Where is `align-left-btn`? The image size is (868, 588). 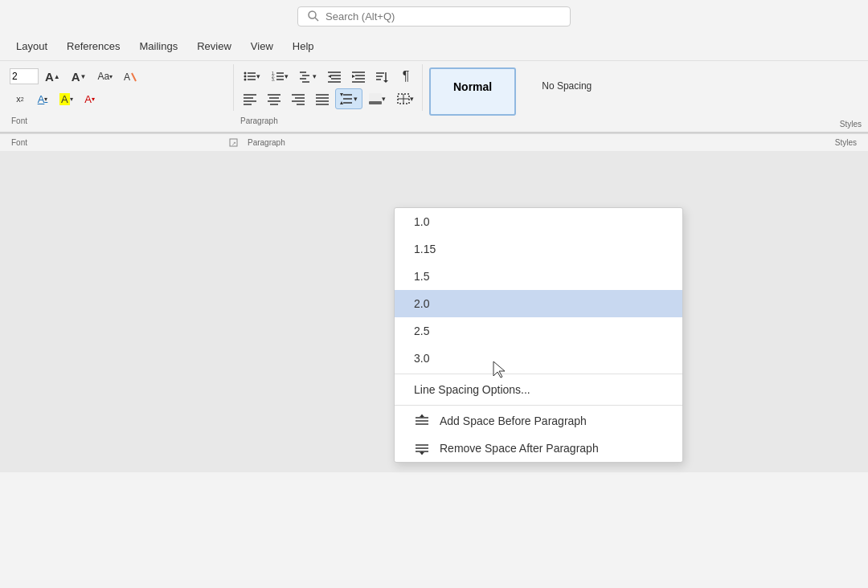 align-left-btn is located at coordinates (250, 99).